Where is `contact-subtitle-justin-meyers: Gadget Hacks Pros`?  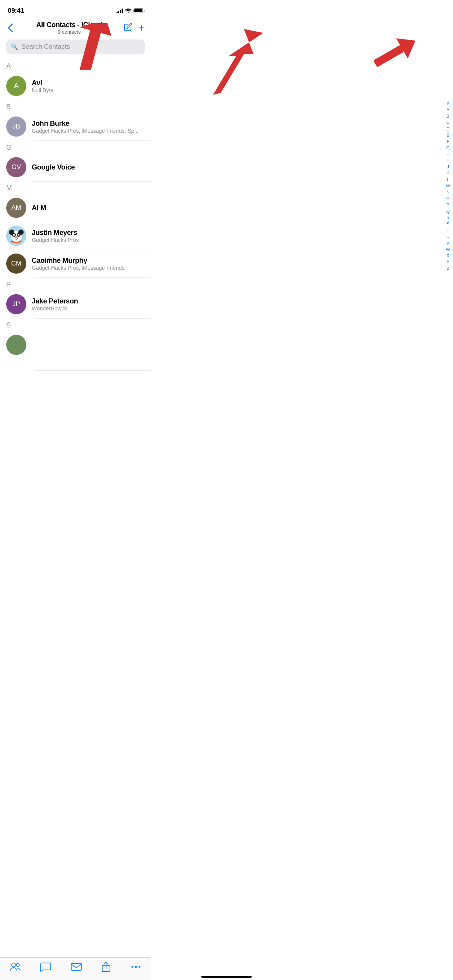 contact-subtitle-justin-meyers: Gadget Hacks Pros is located at coordinates (88, 240).